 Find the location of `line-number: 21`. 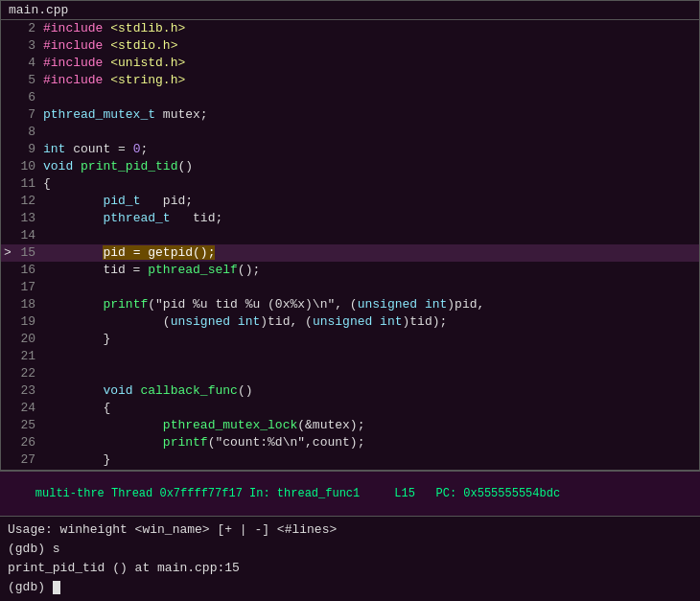

line-number: 21 is located at coordinates (29, 357).